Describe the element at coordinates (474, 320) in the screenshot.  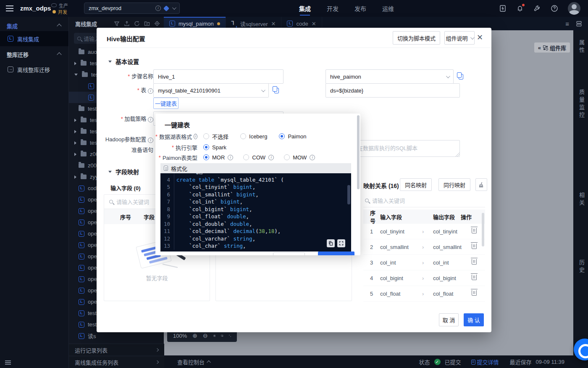
I see `confirm-button: 确 认` at that location.